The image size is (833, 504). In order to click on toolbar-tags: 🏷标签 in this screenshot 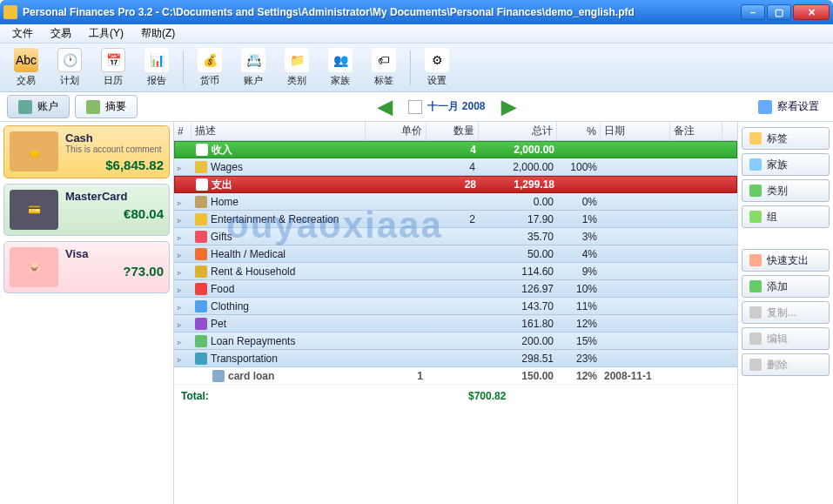, I will do `click(384, 68)`.